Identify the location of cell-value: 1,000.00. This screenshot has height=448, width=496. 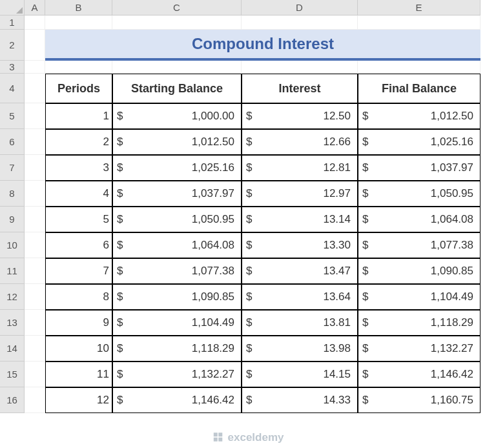
(183, 116).